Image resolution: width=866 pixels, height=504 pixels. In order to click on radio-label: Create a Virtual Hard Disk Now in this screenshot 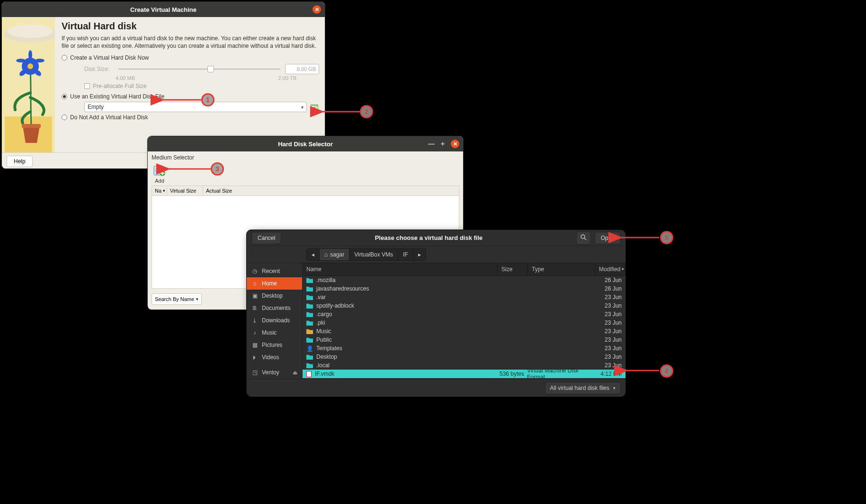, I will do `click(110, 58)`.